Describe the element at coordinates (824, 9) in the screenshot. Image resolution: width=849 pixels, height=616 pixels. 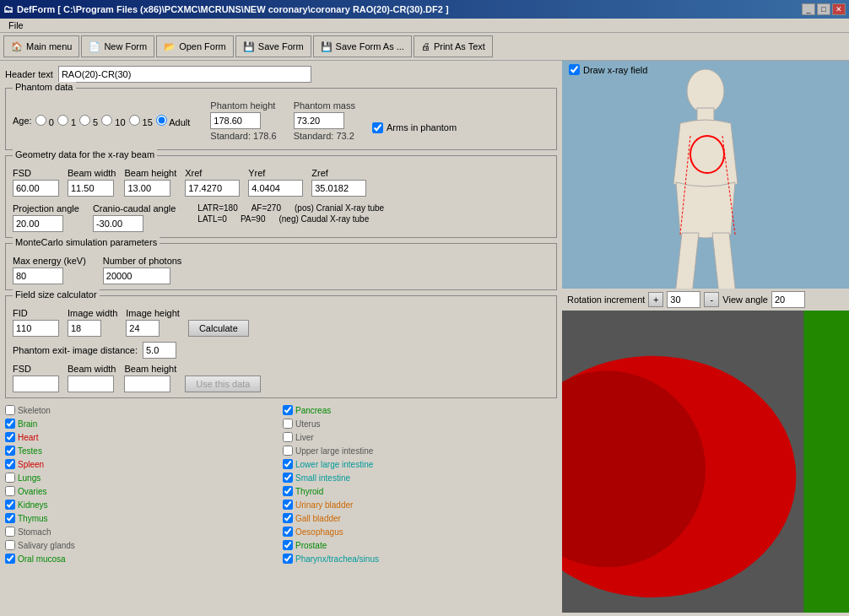
I see `maximize-button: □` at that location.